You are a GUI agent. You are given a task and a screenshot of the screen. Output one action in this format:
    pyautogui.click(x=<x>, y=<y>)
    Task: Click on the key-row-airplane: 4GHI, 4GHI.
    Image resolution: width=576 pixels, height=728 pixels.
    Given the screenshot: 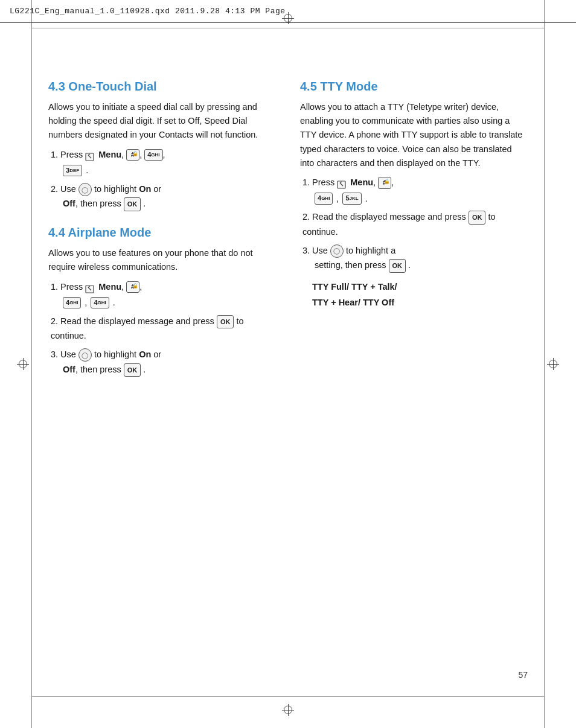 What is the action you would take?
    pyautogui.click(x=169, y=303)
    